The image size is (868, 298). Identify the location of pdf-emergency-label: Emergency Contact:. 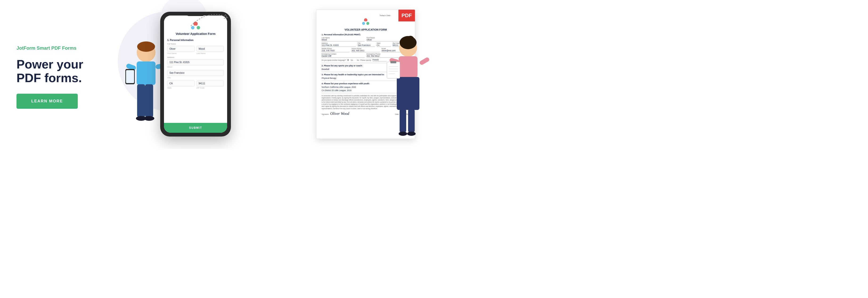
(343, 54).